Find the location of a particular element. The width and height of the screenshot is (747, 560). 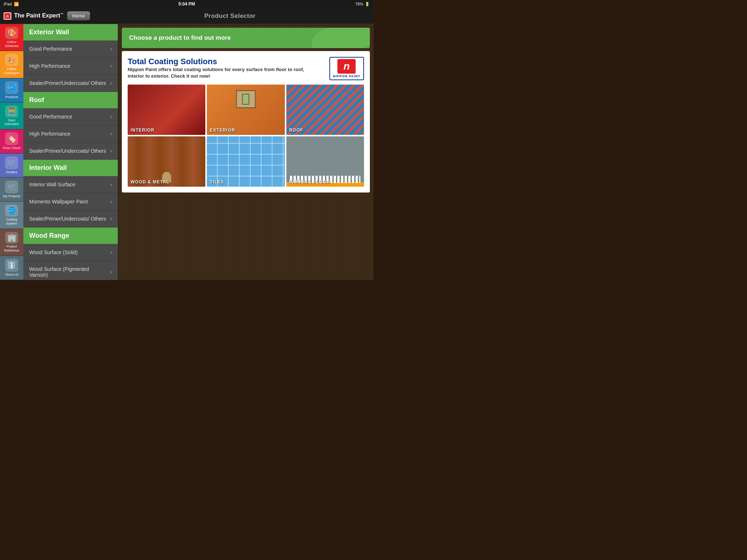

about-us-icon: ℹ️ is located at coordinates (12, 265).